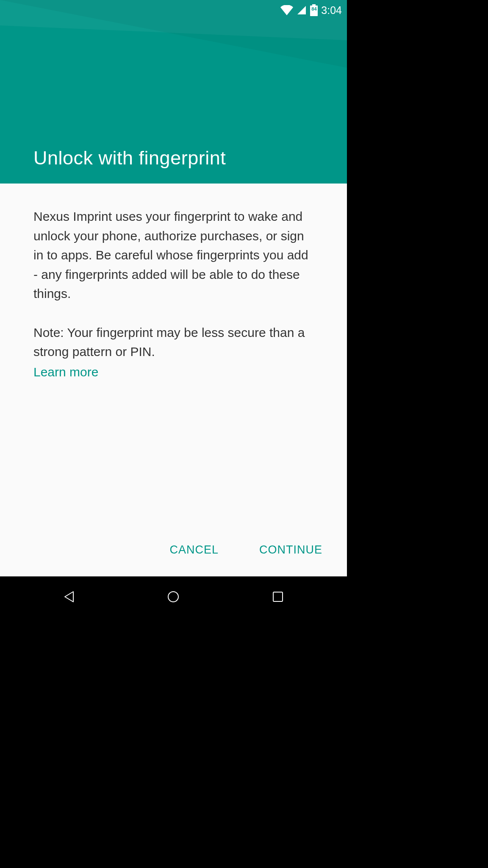 The image size is (488, 868). I want to click on navigation-bar, so click(174, 597).